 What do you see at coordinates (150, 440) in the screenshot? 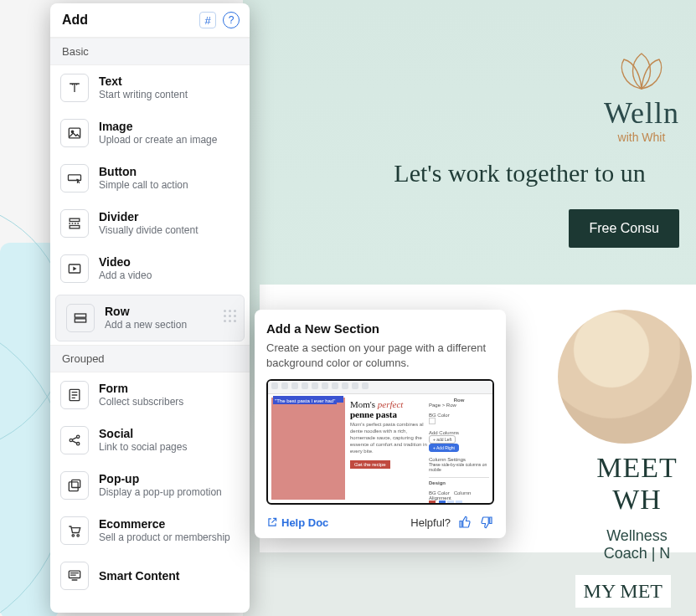
I see `block-social: SocialLink to social pages` at bounding box center [150, 440].